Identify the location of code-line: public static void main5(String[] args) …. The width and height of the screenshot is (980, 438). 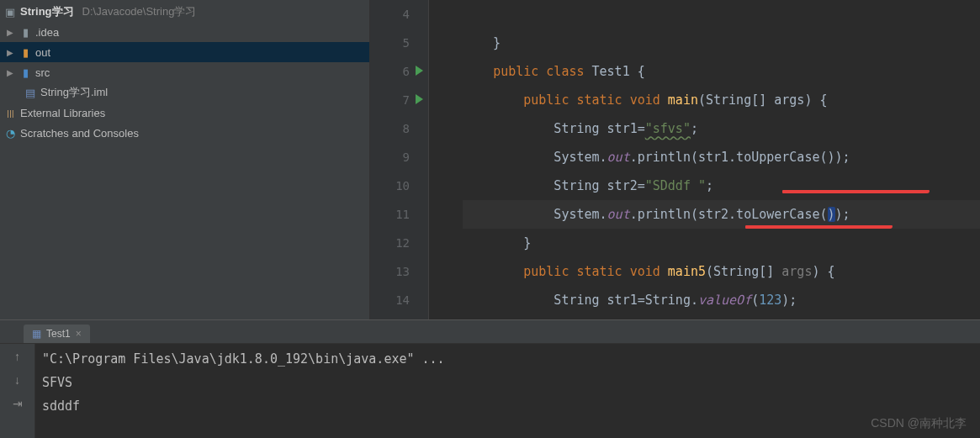
(722, 272).